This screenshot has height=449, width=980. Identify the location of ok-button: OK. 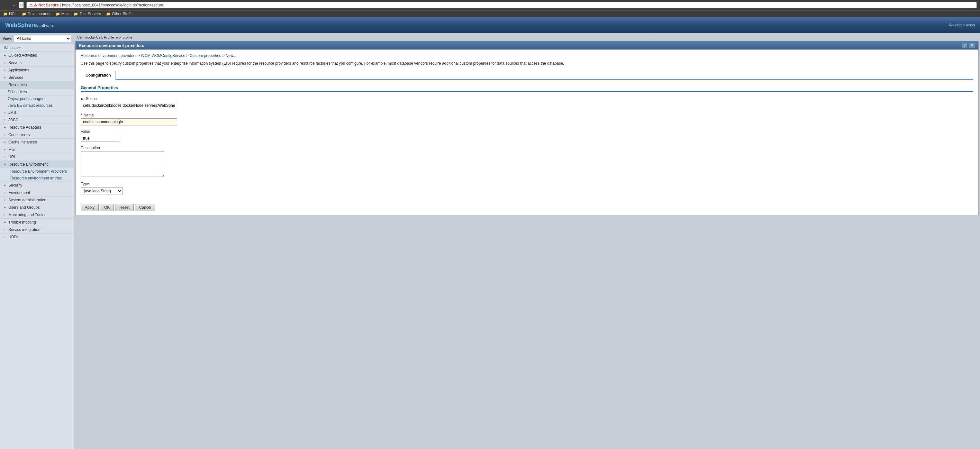
(107, 207).